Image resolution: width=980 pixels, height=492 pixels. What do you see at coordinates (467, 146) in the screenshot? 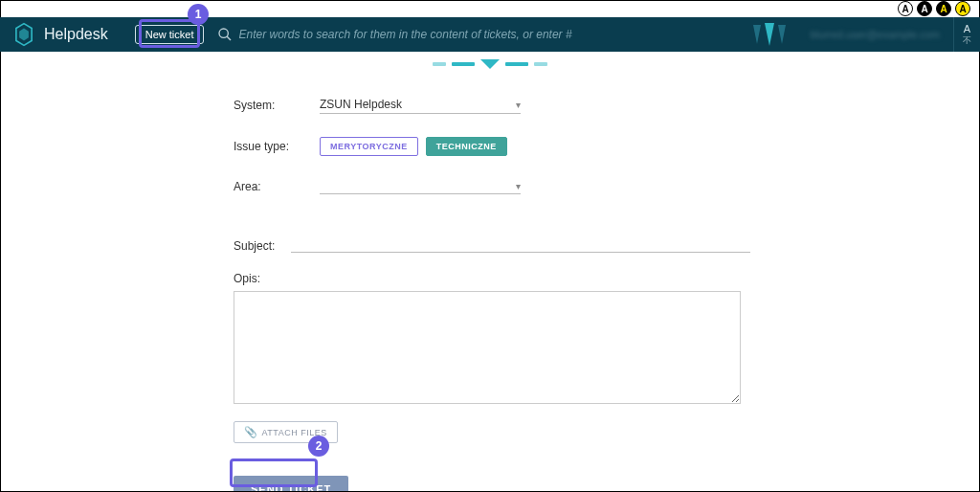
I see `issue-type-techniczne-button: TECHNICZNE` at bounding box center [467, 146].